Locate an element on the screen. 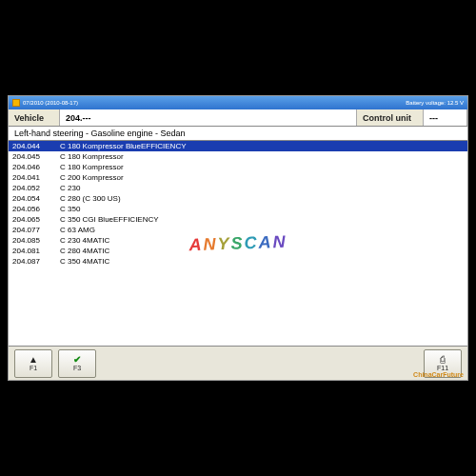 This screenshot has width=476, height=476. arrow-up-icon: ▲ is located at coordinates (33, 360).